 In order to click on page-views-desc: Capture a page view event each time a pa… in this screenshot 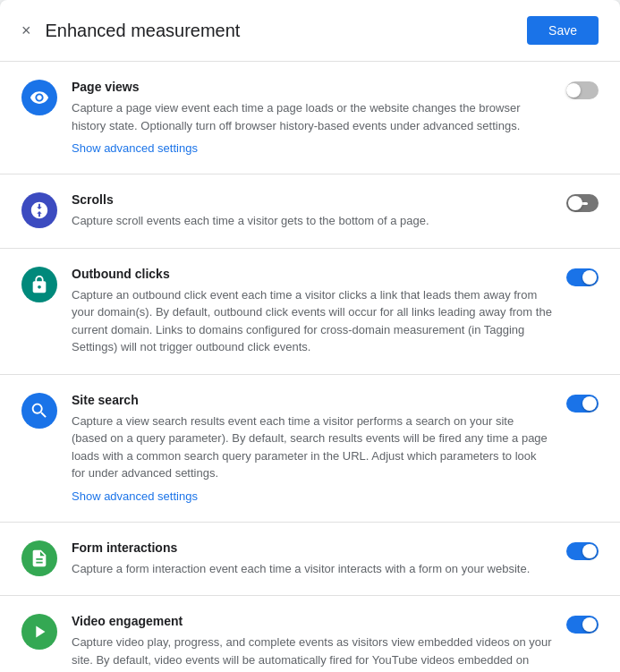, I will do `click(311, 116)`.